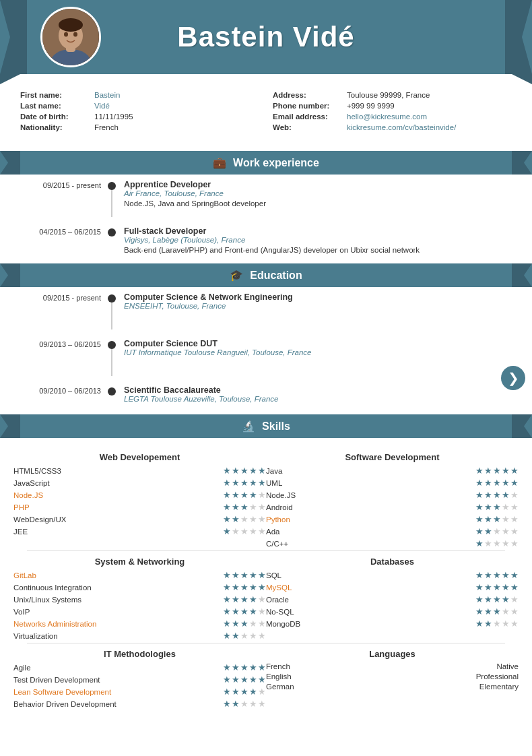 The width and height of the screenshot is (532, 756). Describe the element at coordinates (300, 519) in the screenshot. I see `skill-name: Python` at that location.